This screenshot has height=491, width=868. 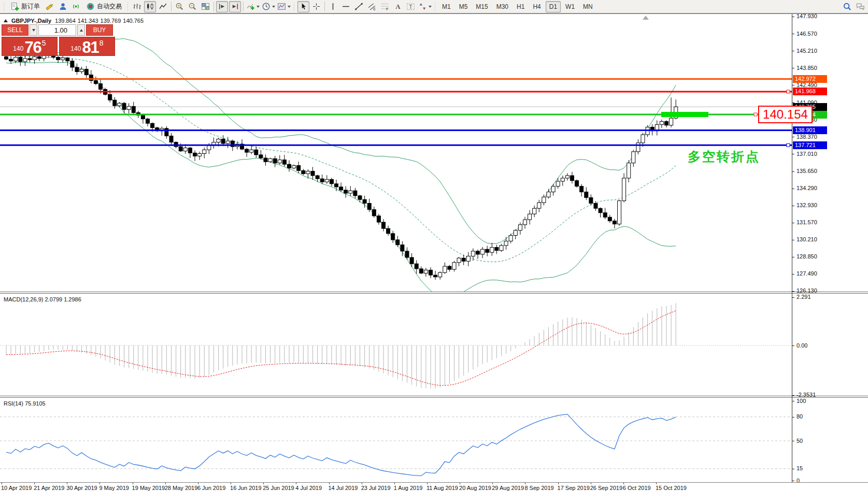 I want to click on volume-input: 1.00, so click(x=57, y=30).